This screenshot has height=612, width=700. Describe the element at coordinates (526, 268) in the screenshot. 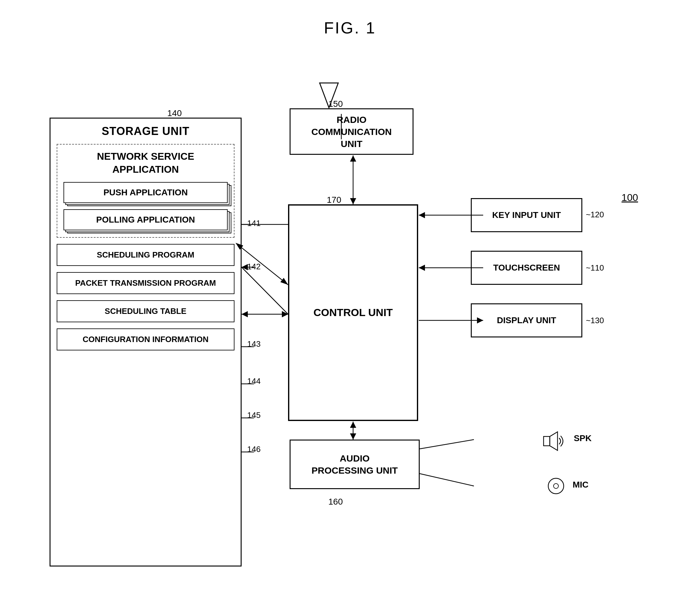

I see `touchscreen-unit-box: TOUCHSCREEN` at that location.